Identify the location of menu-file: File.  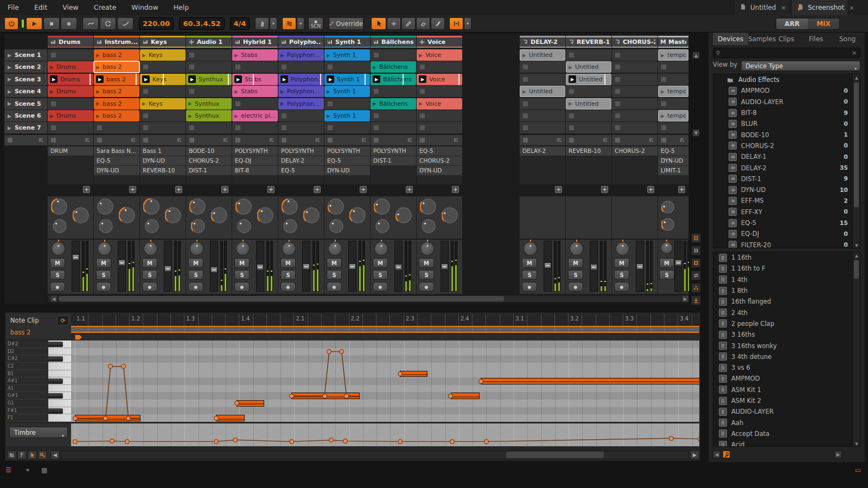
(13, 8).